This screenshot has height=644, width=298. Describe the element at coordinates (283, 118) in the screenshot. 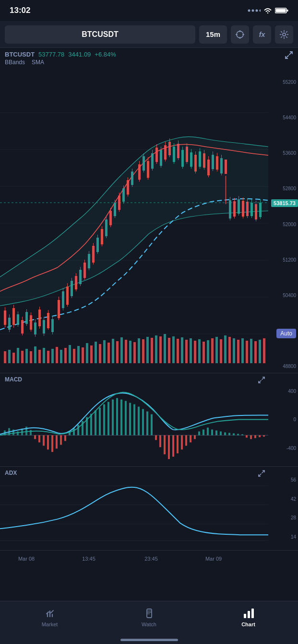

I see `price-tick-2: 54400` at that location.